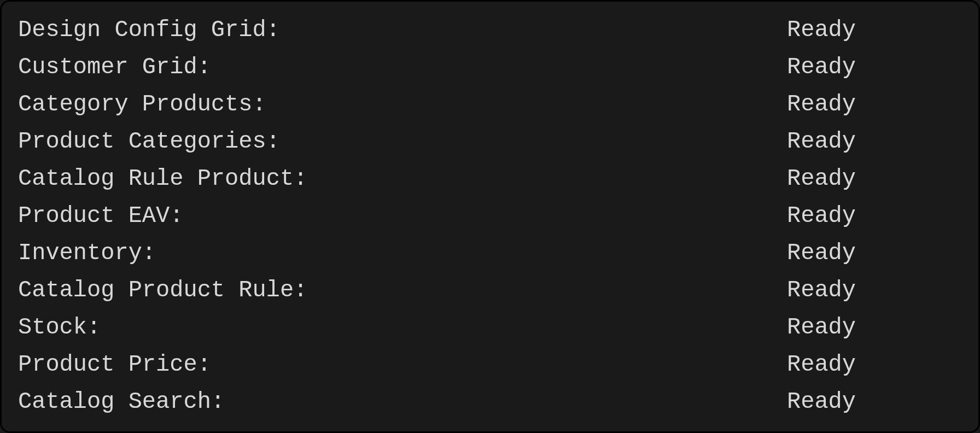 The image size is (980, 433). What do you see at coordinates (490, 327) in the screenshot?
I see `status-row: Stock: Ready` at bounding box center [490, 327].